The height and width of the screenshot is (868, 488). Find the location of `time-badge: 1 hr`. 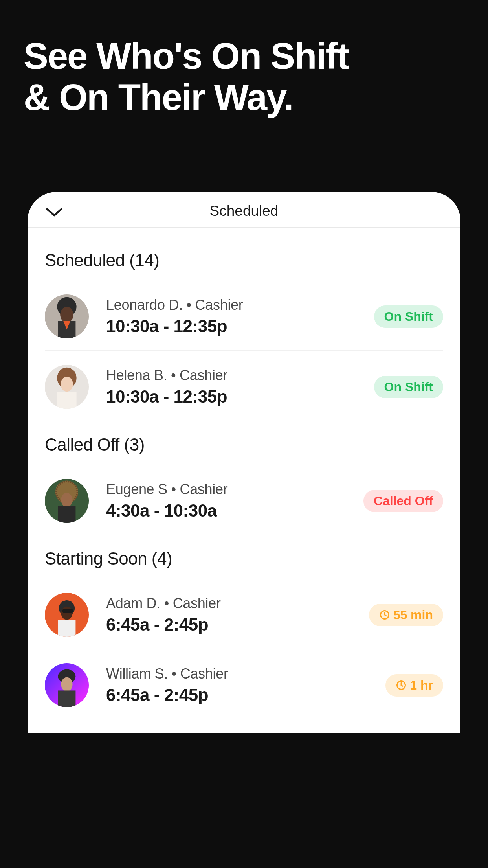

time-badge: 1 hr is located at coordinates (414, 686).